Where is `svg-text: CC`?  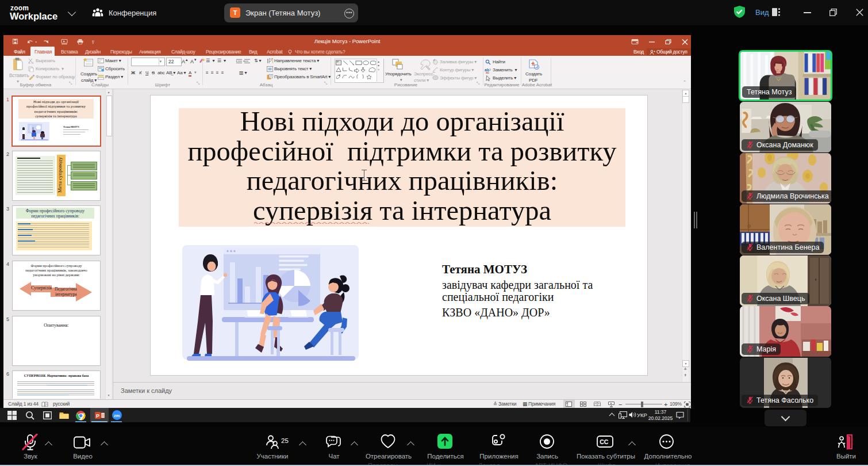
svg-text: CC is located at coordinates (604, 442).